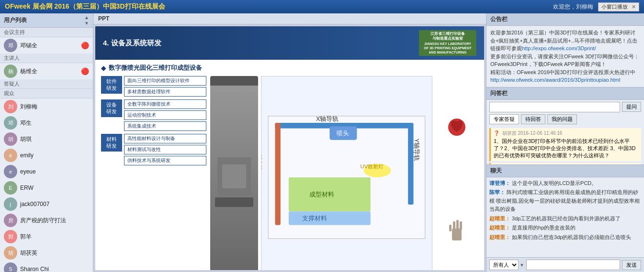 The height and width of the screenshot is (272, 644). I want to click on scroll-up-btn: ▲, so click(87, 17).